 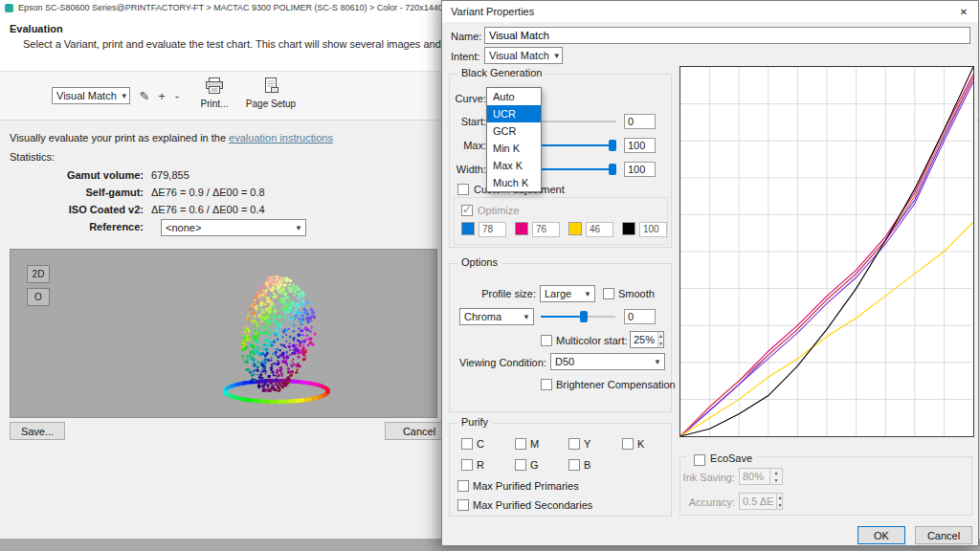 I want to click on purify-k-checkbox, so click(x=628, y=444).